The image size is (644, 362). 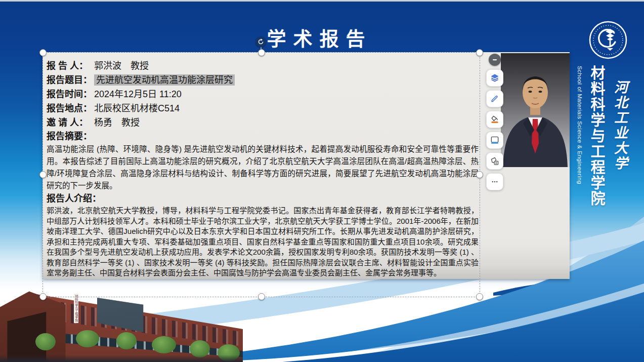 I want to click on bio-heading: 报告人介绍：, so click(x=263, y=198).